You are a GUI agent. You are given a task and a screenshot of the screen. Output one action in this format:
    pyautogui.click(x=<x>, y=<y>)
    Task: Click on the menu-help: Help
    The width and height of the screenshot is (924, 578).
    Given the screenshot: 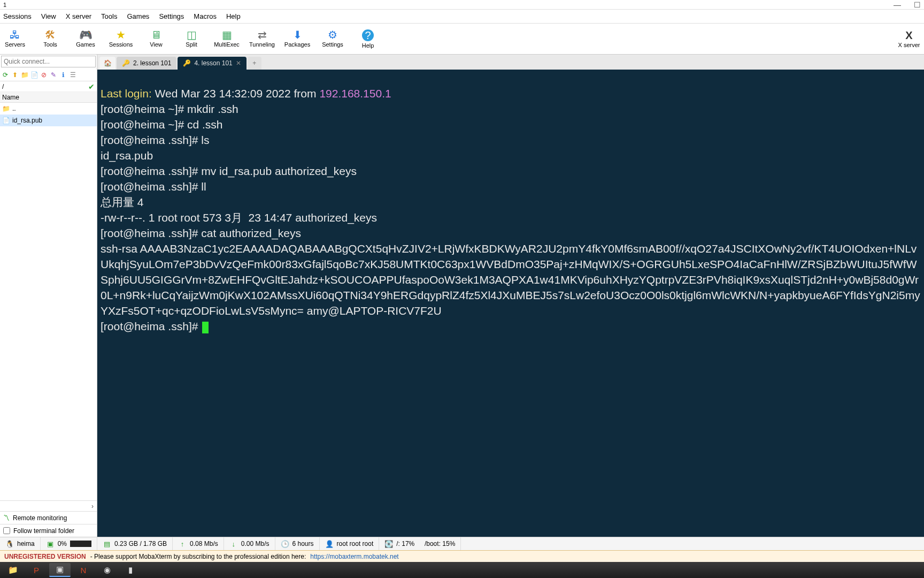 What is the action you would take?
    pyautogui.click(x=233, y=16)
    